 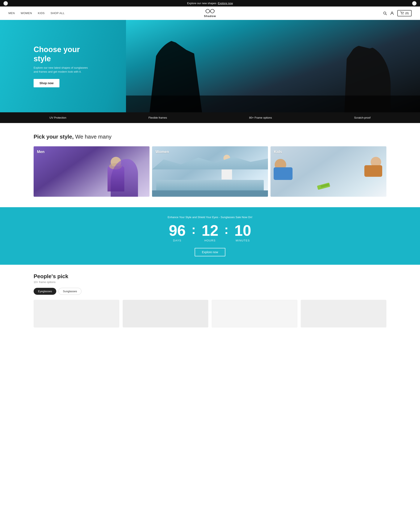 I want to click on countdown: 96 DAYS : 12 HOURS : 10 MINUTES, so click(x=210, y=232).